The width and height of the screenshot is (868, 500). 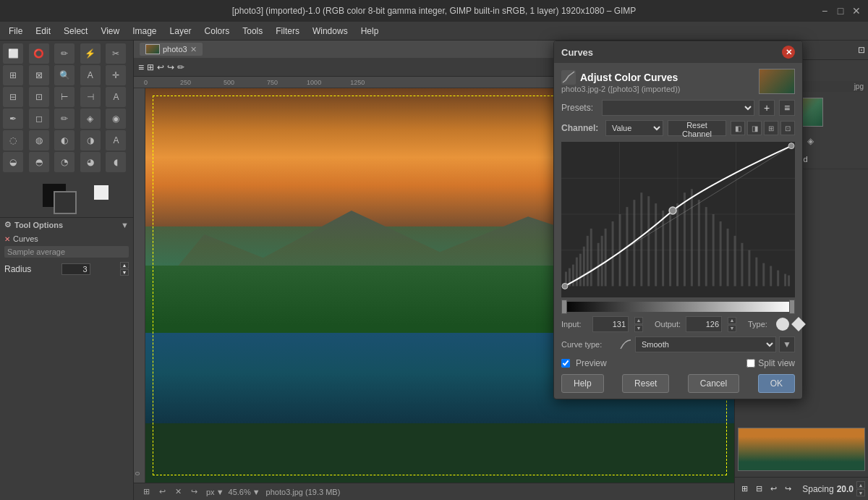 I want to click on tool-brush: ✒, so click(x=13, y=119).